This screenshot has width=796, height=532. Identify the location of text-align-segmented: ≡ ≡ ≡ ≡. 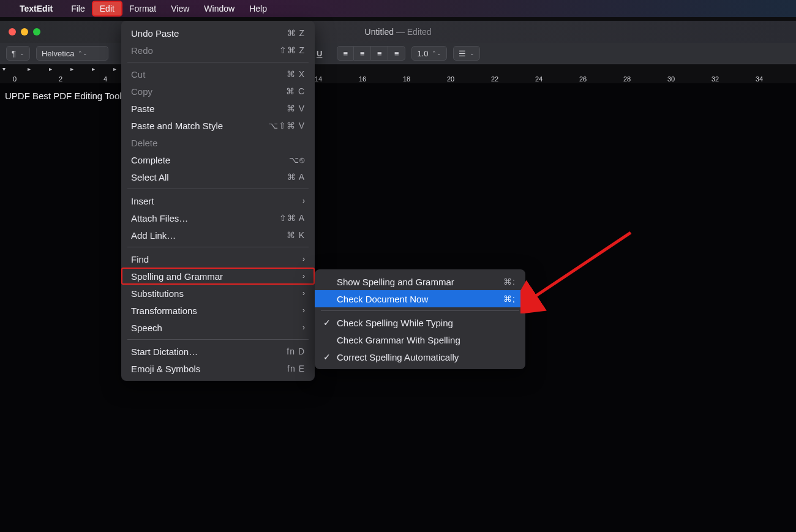
(371, 53).